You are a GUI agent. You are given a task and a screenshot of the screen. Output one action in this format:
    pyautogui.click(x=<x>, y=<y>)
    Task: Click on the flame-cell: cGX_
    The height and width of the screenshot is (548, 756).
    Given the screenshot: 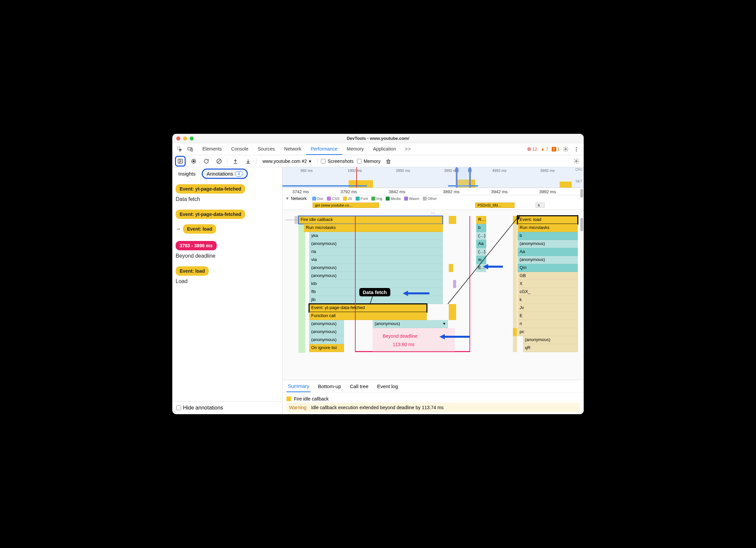 What is the action you would take?
    pyautogui.click(x=548, y=292)
    